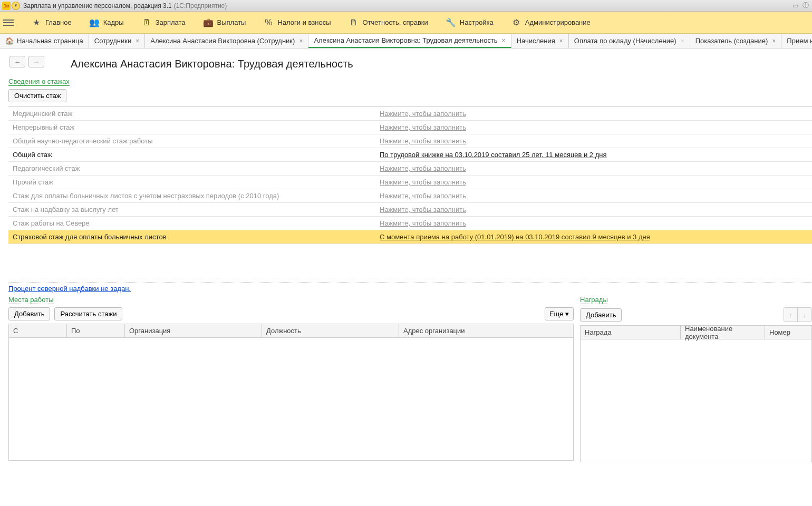  What do you see at coordinates (540, 41) in the screenshot?
I see `tab-nachisleniya: Начисления×` at bounding box center [540, 41].